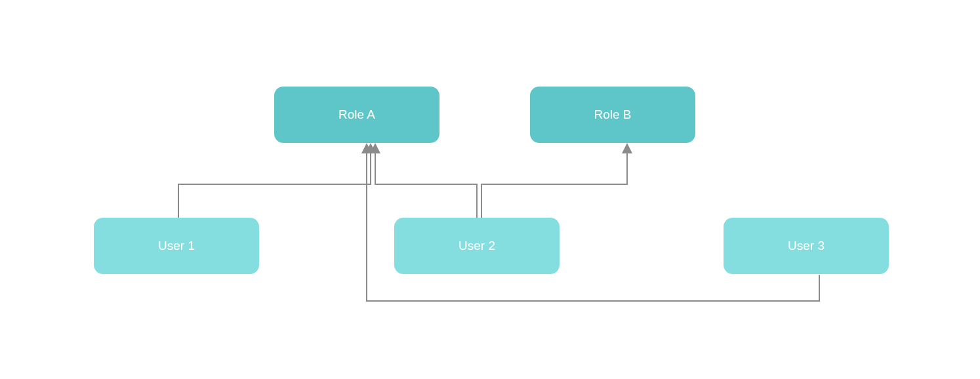 This screenshot has width=980, height=379. What do you see at coordinates (357, 115) in the screenshot?
I see `node-role-a-label: Role A` at bounding box center [357, 115].